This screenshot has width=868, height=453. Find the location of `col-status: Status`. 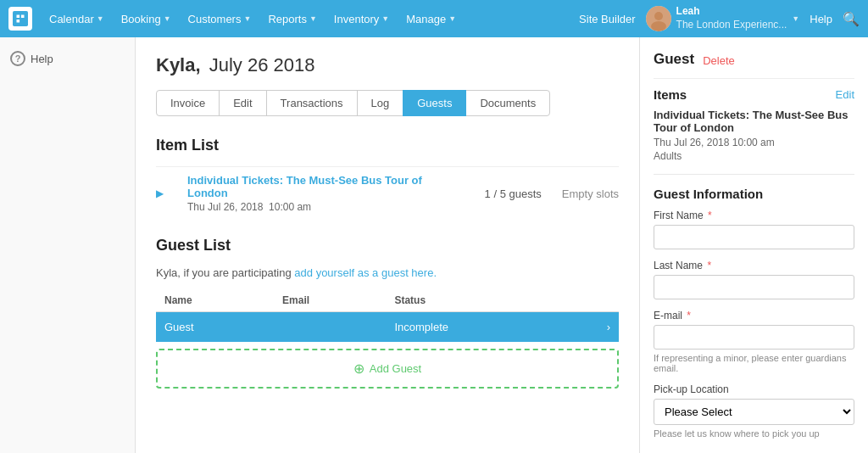

col-status: Status is located at coordinates (476, 300).